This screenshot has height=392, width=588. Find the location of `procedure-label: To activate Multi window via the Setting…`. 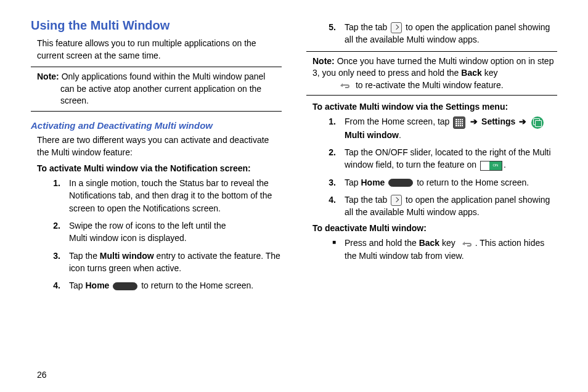

procedure-label: To activate Multi window via the Setting… is located at coordinates (435, 107).